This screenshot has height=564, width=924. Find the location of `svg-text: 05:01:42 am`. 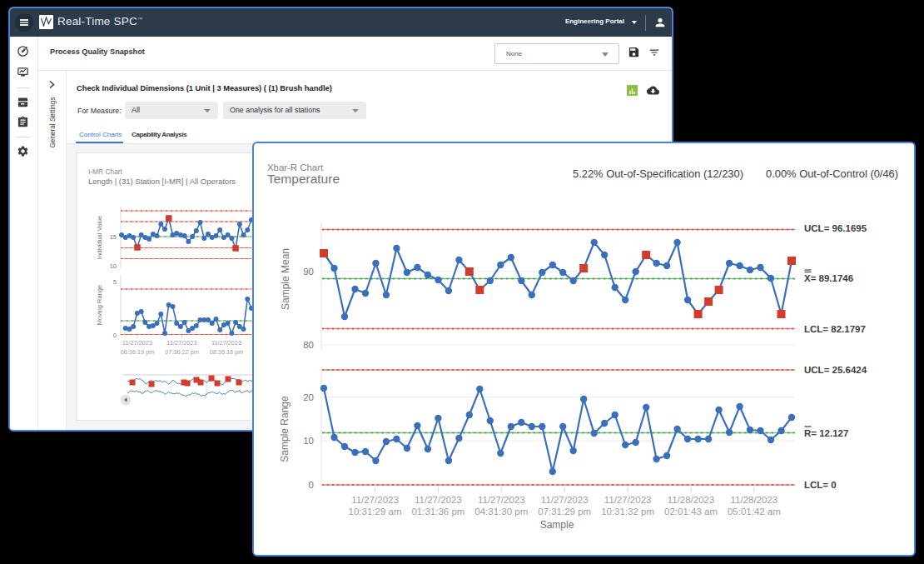

svg-text: 05:01:42 am is located at coordinates (754, 512).